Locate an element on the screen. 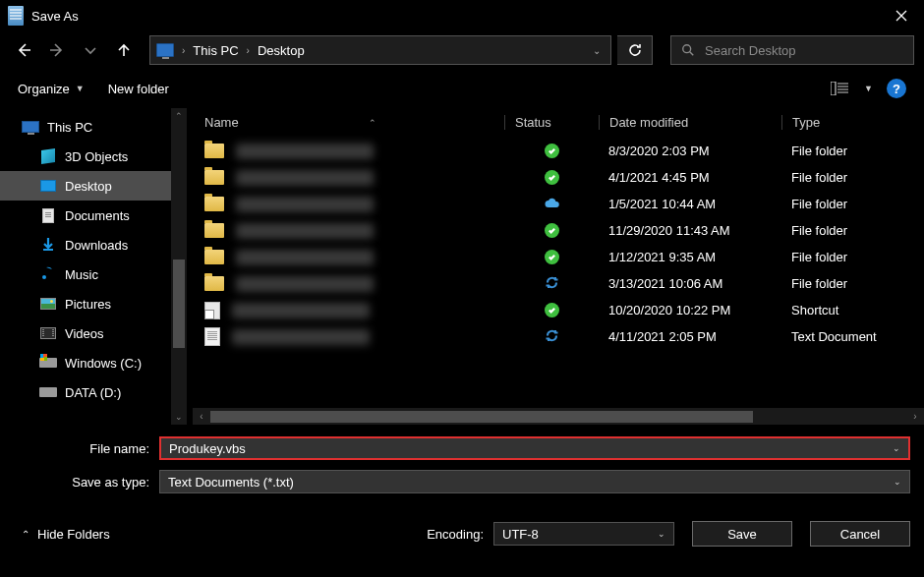 This screenshot has height=577, width=924. encoding-select: UTF-8 ⌄ is located at coordinates (584, 534).